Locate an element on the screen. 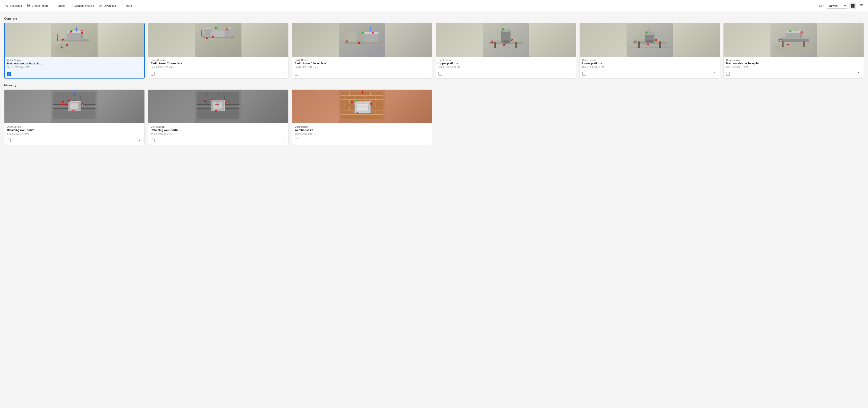 The image size is (868, 408). card-c4-footer: ⋮ is located at coordinates (506, 74).